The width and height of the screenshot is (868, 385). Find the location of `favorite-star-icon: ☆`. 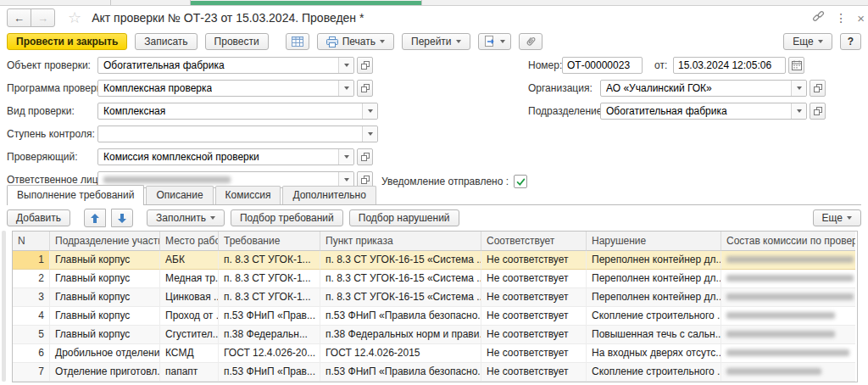

favorite-star-icon: ☆ is located at coordinates (75, 18).